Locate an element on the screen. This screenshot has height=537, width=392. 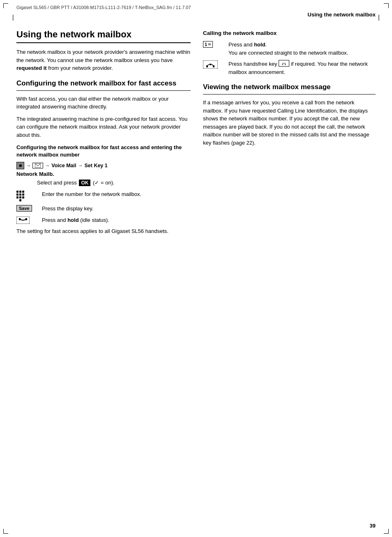
page-number: 39 is located at coordinates (373, 526).